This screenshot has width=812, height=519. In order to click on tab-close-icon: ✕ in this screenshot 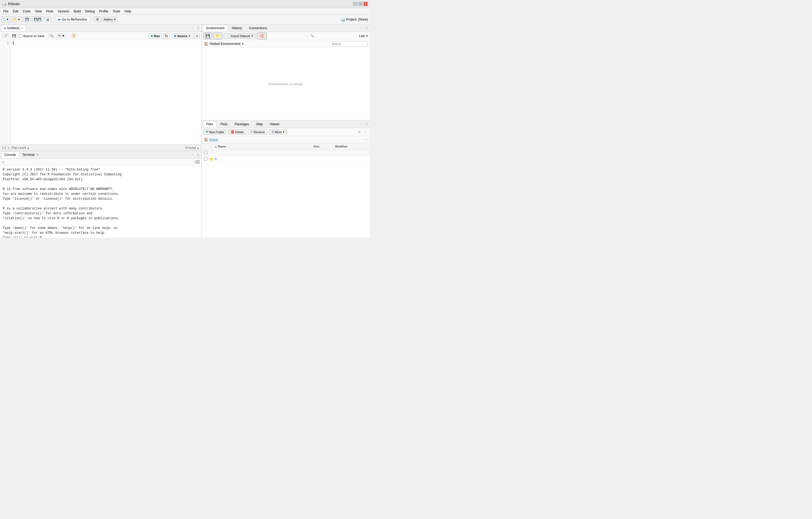, I will do `click(22, 28)`.